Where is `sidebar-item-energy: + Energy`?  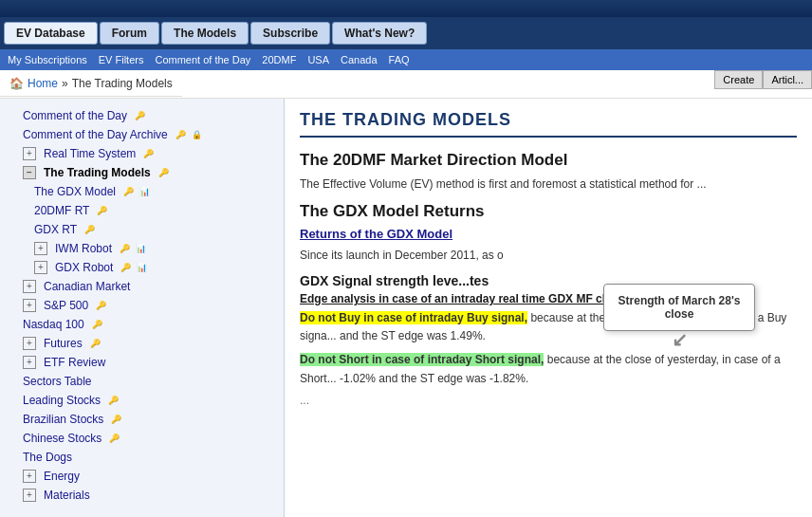 sidebar-item-energy: + Energy is located at coordinates (142, 476).